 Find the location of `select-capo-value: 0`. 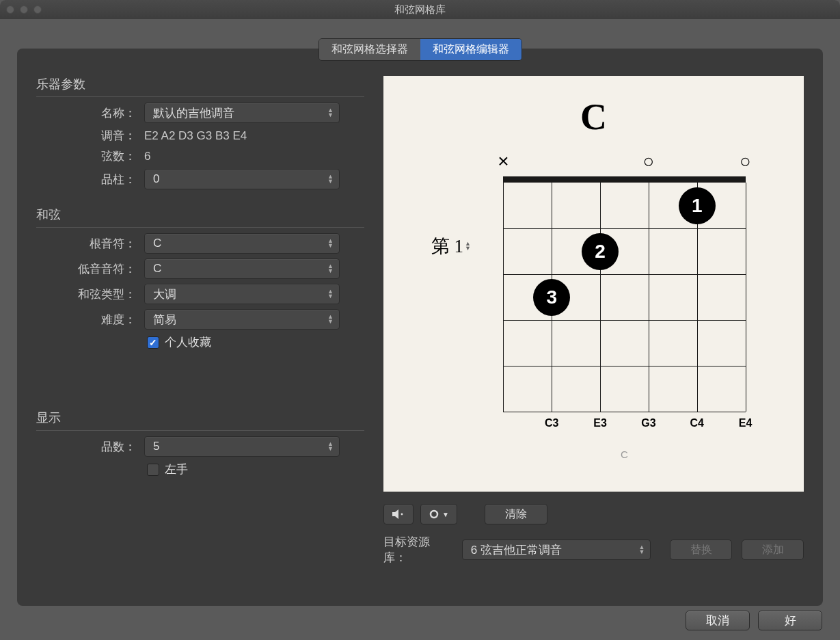

select-capo-value: 0 is located at coordinates (156, 179).